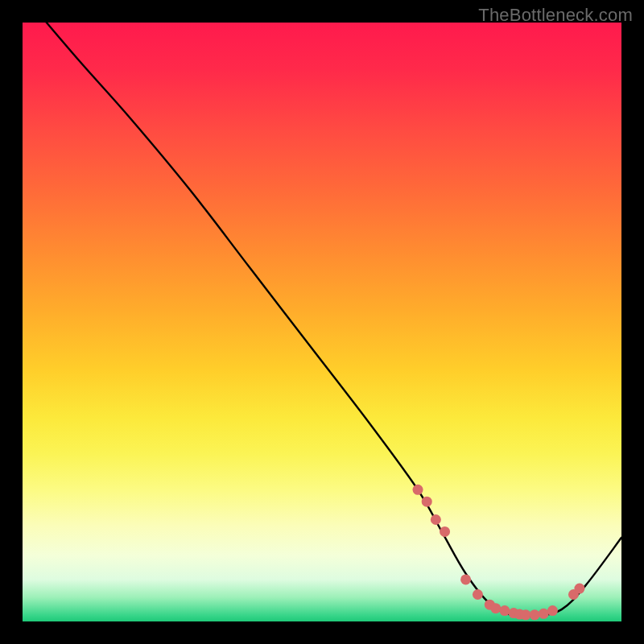  Describe the element at coordinates (555, 15) in the screenshot. I see `watermark-text: TheBottleneck.com` at that location.